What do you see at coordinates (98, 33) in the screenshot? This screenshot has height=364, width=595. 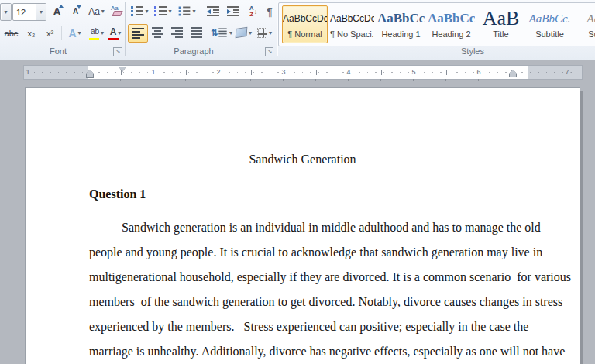 I see `highlight-color-button: ab ▾` at bounding box center [98, 33].